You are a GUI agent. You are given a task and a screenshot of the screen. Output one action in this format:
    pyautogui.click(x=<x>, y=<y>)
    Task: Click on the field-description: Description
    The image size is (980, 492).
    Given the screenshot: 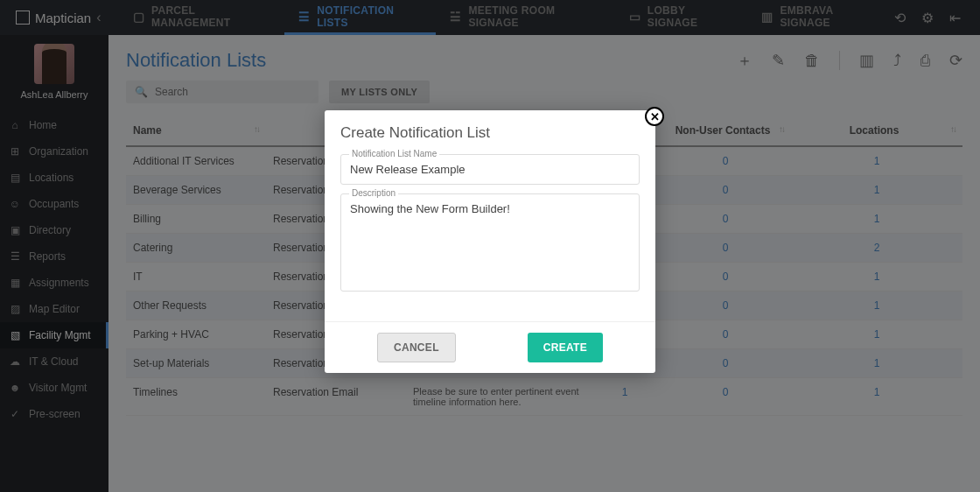 What is the action you would take?
    pyautogui.click(x=490, y=244)
    